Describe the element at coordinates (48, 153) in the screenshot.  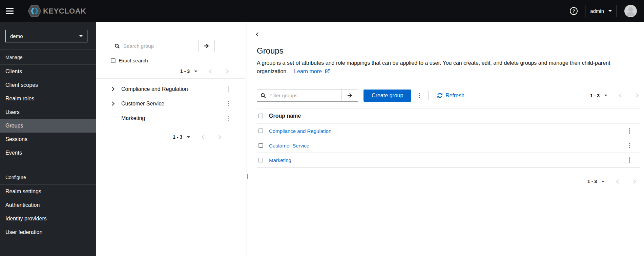
I see `sidebar-item-events: Events` at that location.